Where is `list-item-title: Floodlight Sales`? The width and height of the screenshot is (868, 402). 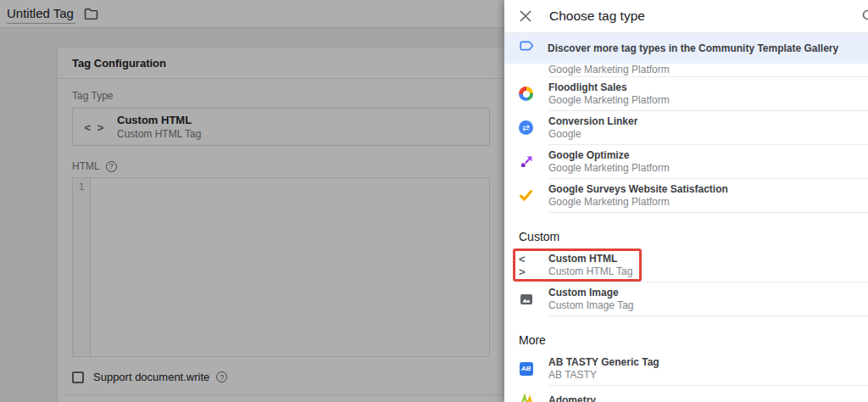 list-item-title: Floodlight Sales is located at coordinates (609, 87).